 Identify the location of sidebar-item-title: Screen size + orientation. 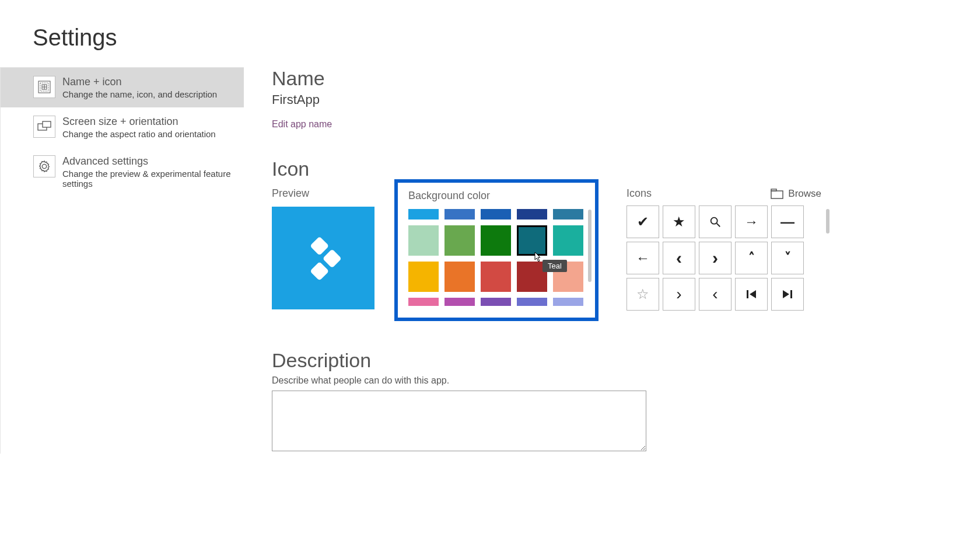
(139, 121).